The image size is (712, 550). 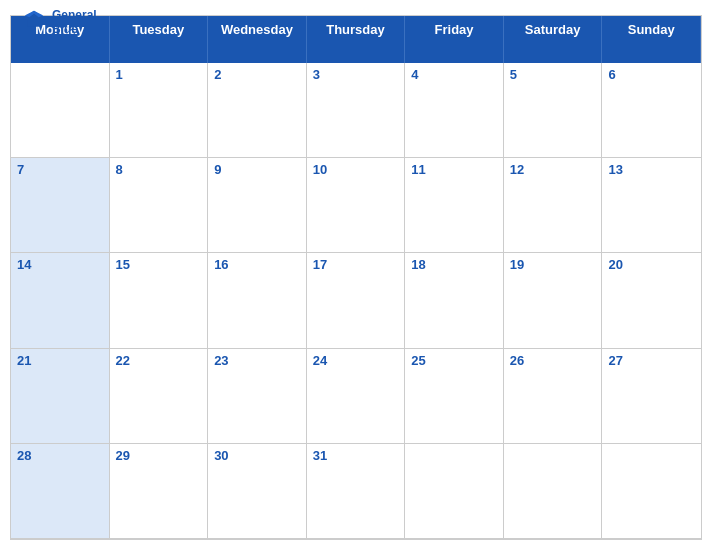 What do you see at coordinates (652, 396) in the screenshot?
I see `calendar-day-cell: 27` at bounding box center [652, 396].